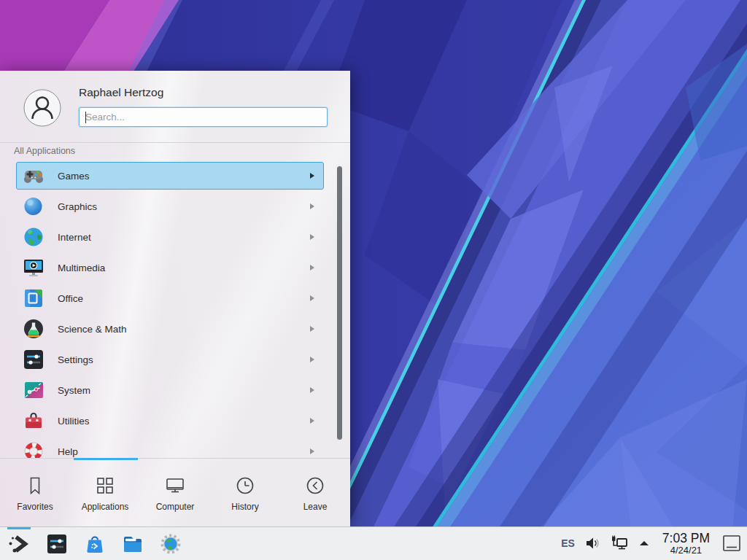 The height and width of the screenshot is (560, 747). Describe the element at coordinates (34, 390) in the screenshot. I see `system-sliders-icon` at that location.